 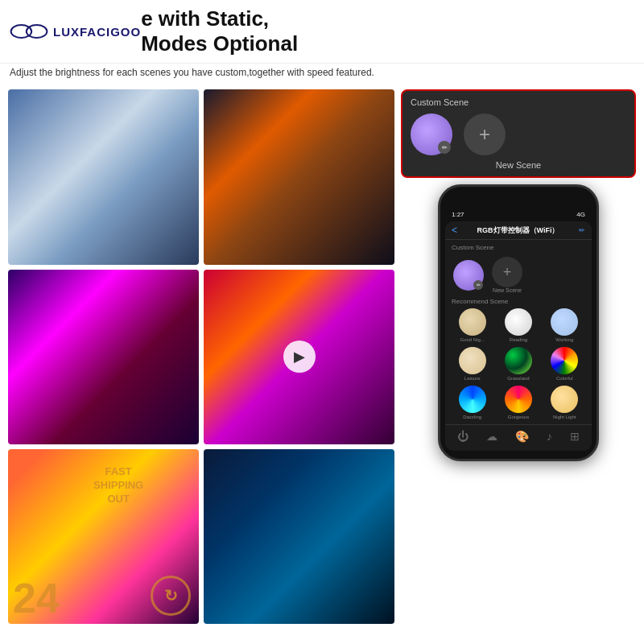 I want to click on phone-header-bar: < RGB灯带控制器（WiFi） ✏, so click(x=518, y=230).